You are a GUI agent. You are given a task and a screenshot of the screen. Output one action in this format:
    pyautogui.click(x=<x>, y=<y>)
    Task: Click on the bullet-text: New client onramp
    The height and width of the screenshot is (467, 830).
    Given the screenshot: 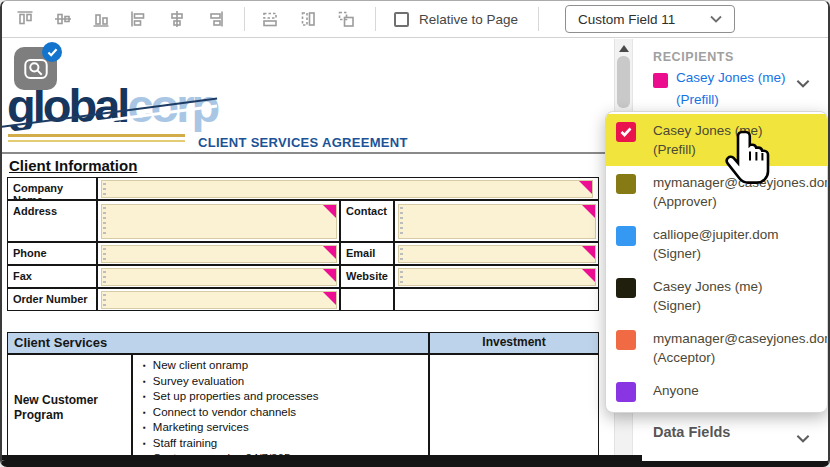 What is the action you would take?
    pyautogui.click(x=200, y=366)
    